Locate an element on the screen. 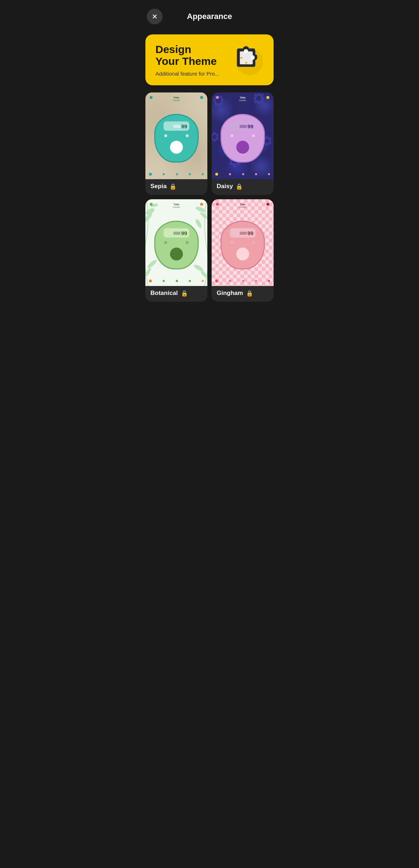  sepia-label: Sepia 🔒 is located at coordinates (176, 185).